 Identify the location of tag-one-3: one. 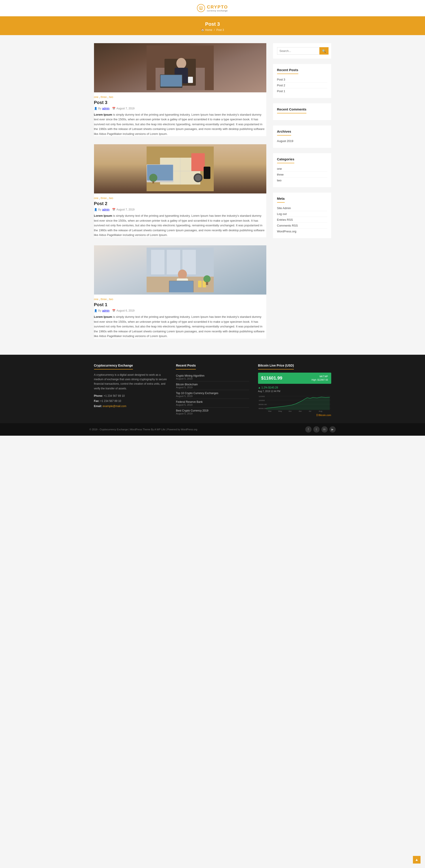
(96, 97).